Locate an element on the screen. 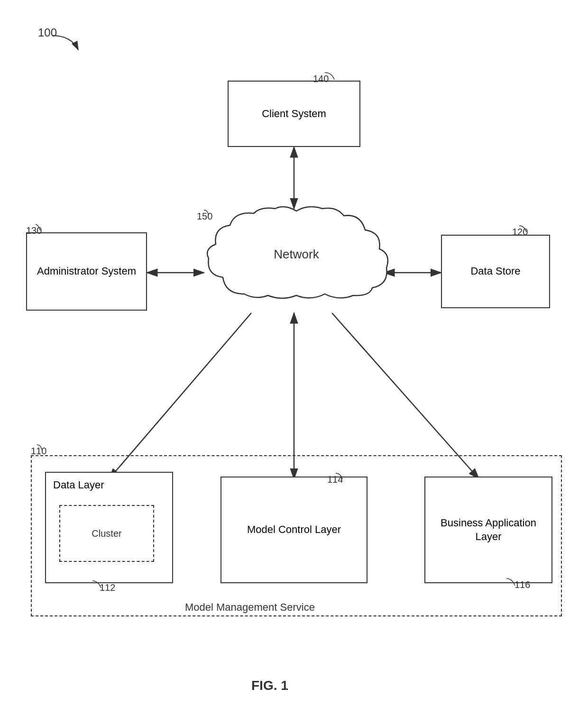 Image resolution: width=588 pixels, height=725 pixels. model-management-label: Model Management Service is located at coordinates (250, 607).